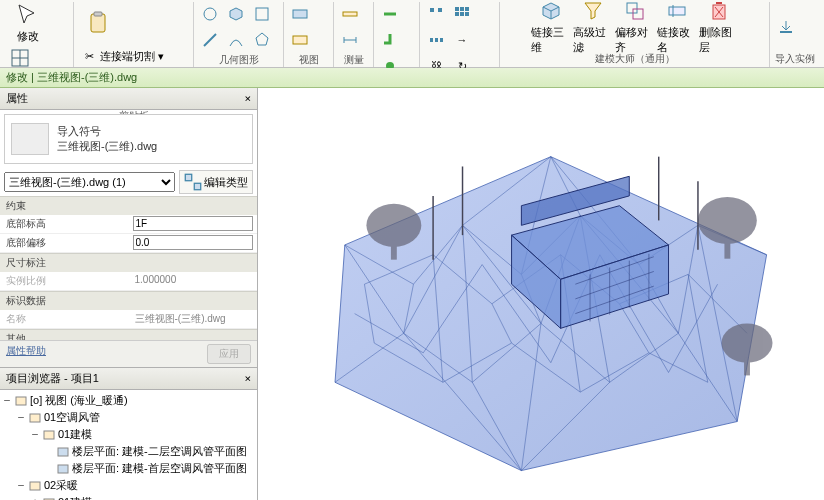  Describe the element at coordinates (128, 418) in the screenshot. I see `tree-node: −01空调风管` at that location.